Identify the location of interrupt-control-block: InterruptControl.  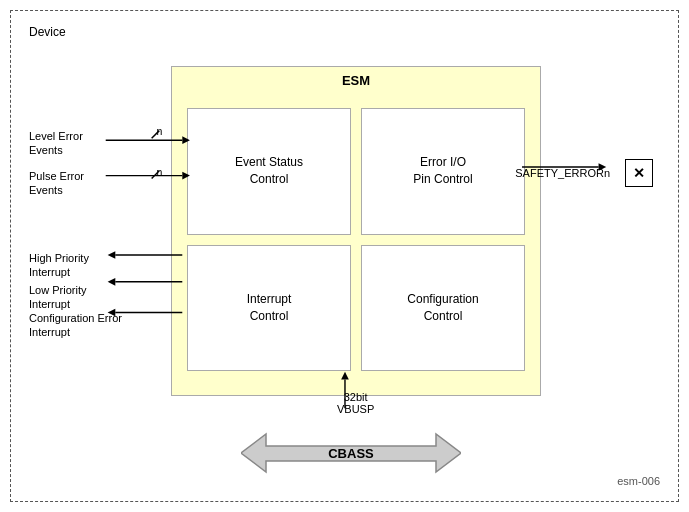
(269, 308).